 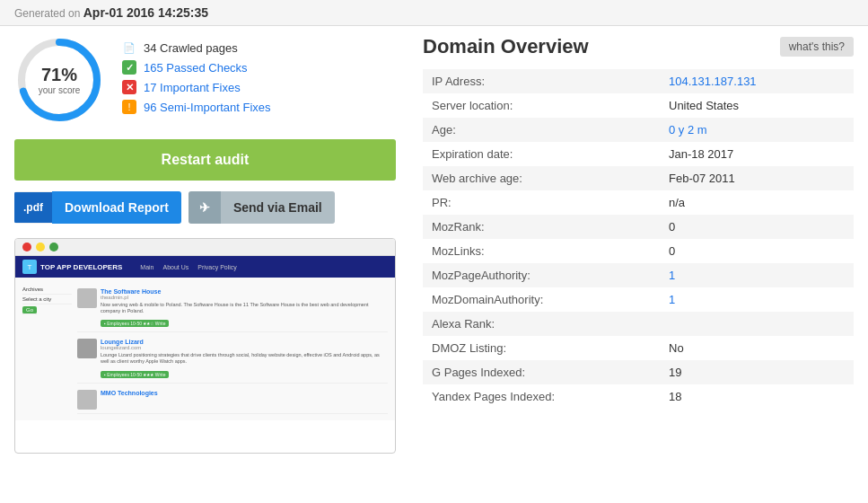 I want to click on semi-icon: !, so click(x=129, y=107).